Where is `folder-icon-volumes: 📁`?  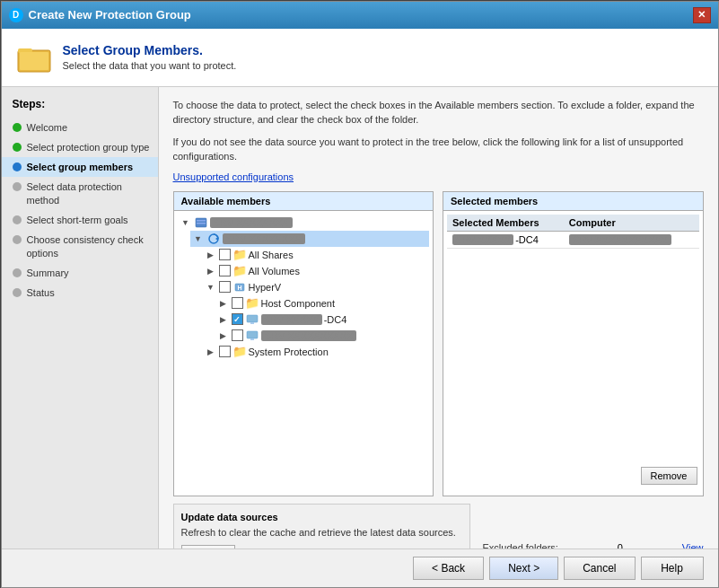 folder-icon-volumes: 📁 is located at coordinates (240, 271).